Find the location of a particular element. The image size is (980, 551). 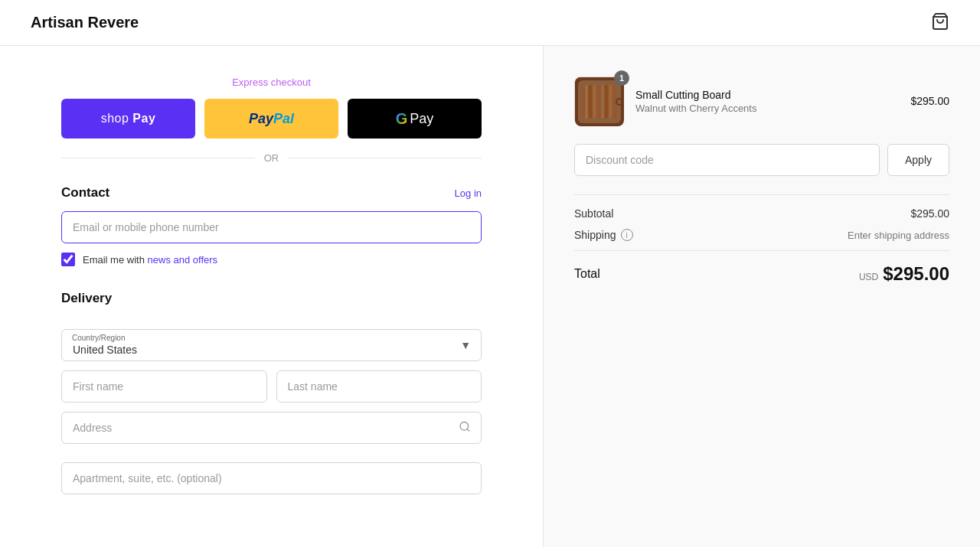

total-row: Total USD $295.00 is located at coordinates (762, 268).